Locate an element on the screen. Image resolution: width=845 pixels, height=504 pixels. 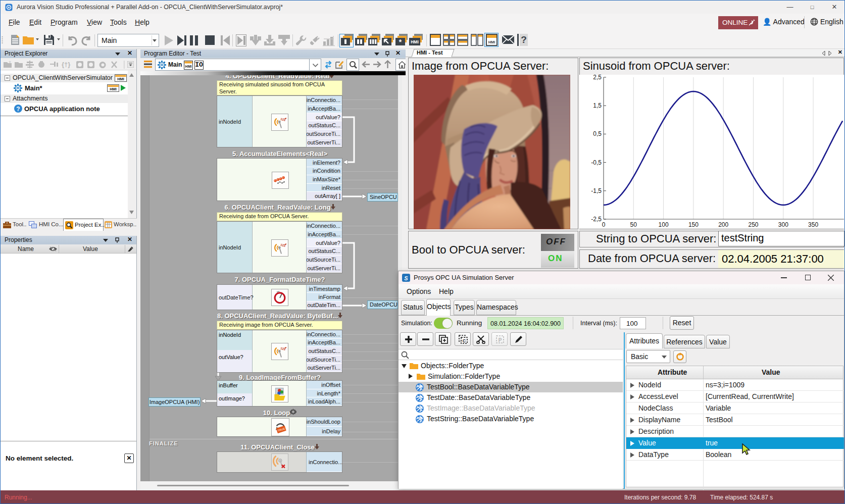
svg-text: 2,5 is located at coordinates (597, 78).